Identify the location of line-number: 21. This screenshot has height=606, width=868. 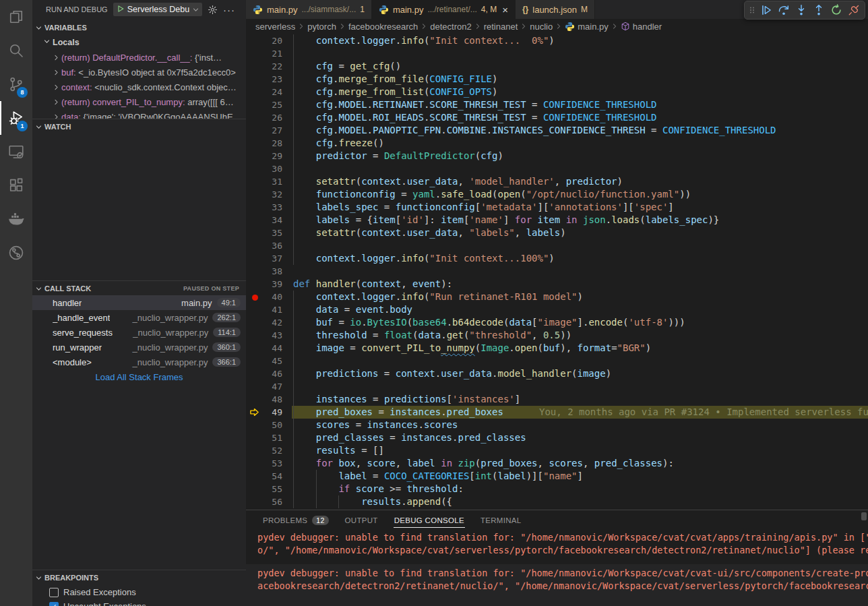
(264, 54).